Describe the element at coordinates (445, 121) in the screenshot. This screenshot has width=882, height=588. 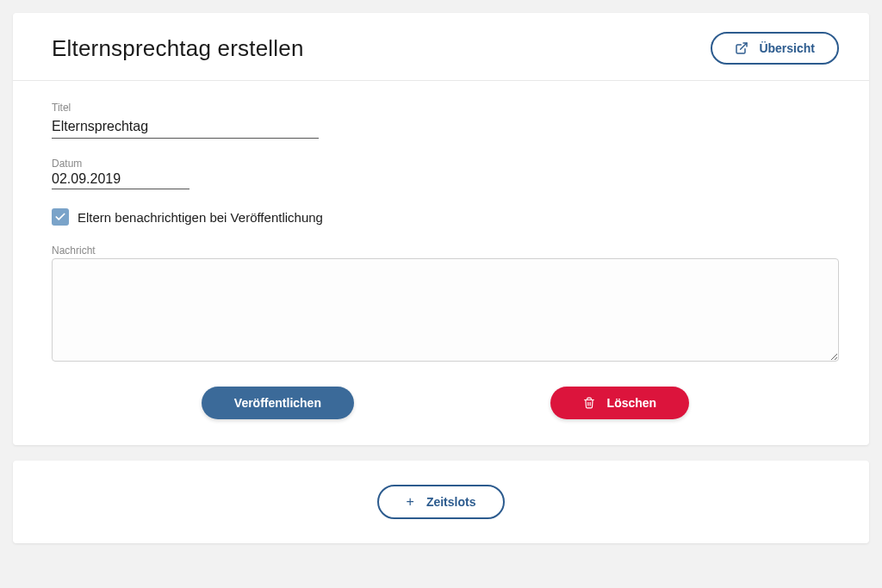
I see `title-field: Titel` at that location.